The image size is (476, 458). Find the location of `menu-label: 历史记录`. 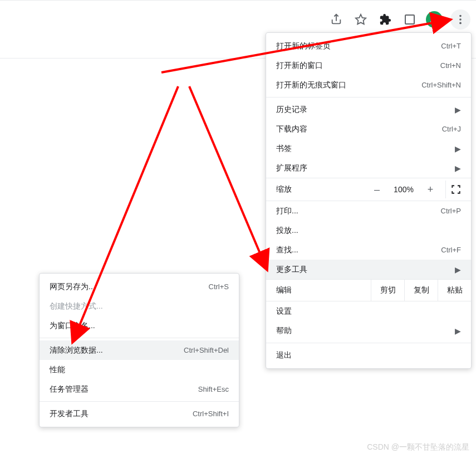

menu-label: 历史记录 is located at coordinates (292, 110).